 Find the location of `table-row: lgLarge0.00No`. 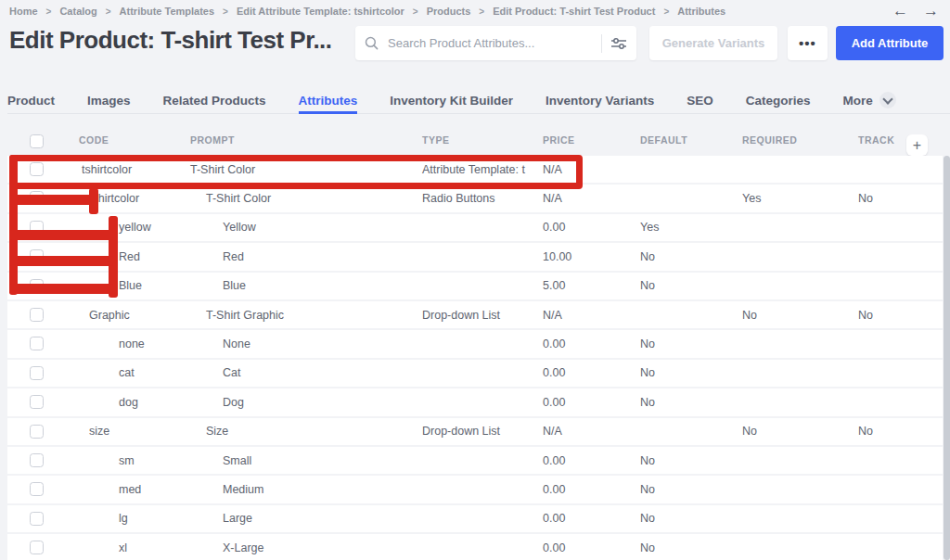

table-row: lgLarge0.00No is located at coordinates (475, 519).